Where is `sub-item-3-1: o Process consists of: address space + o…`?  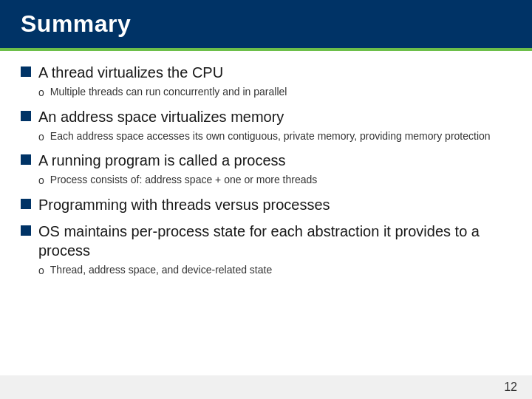 sub-item-3-1: o Process consists of: address space + o… is located at coordinates (275, 180).